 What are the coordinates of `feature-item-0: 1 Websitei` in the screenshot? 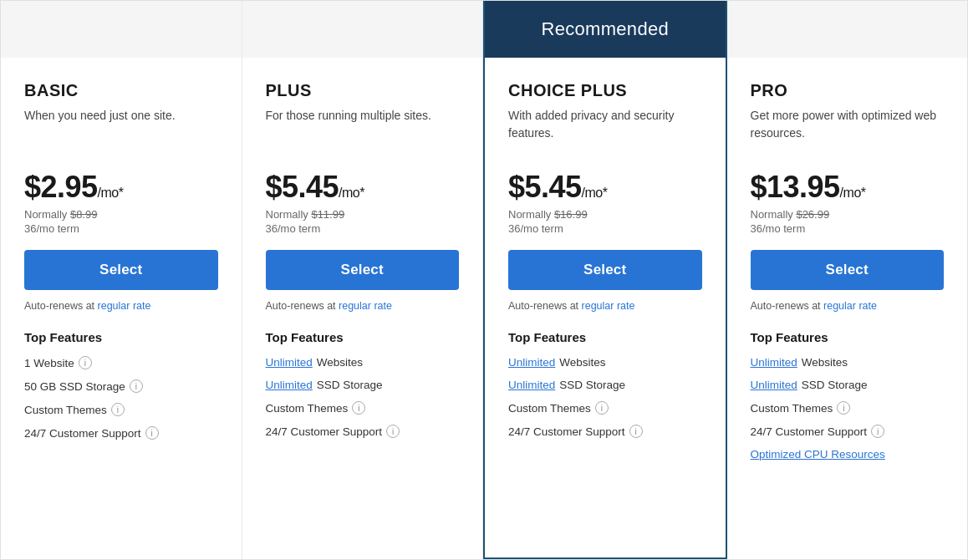 It's located at (121, 363).